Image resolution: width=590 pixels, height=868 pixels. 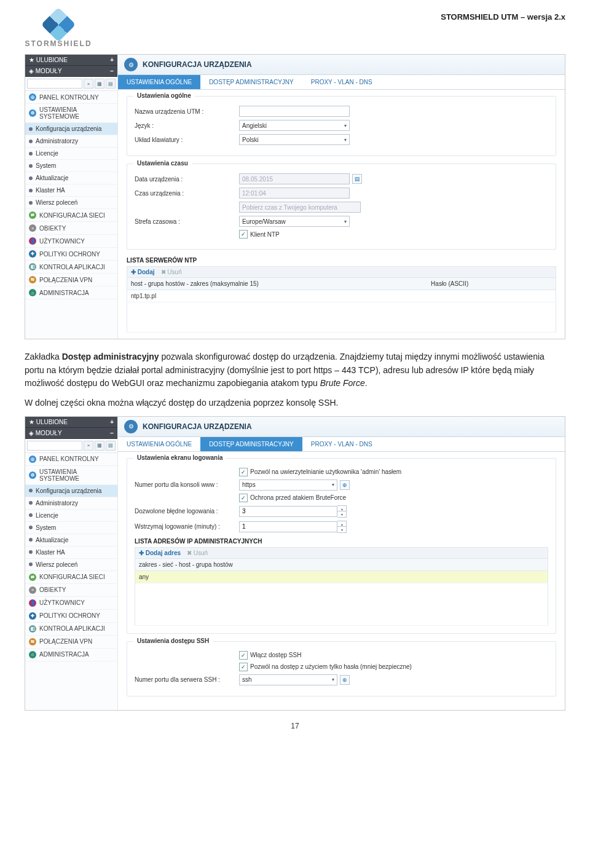 What do you see at coordinates (492, 284) in the screenshot?
I see `col-password: Hasło (ASCII)` at bounding box center [492, 284].